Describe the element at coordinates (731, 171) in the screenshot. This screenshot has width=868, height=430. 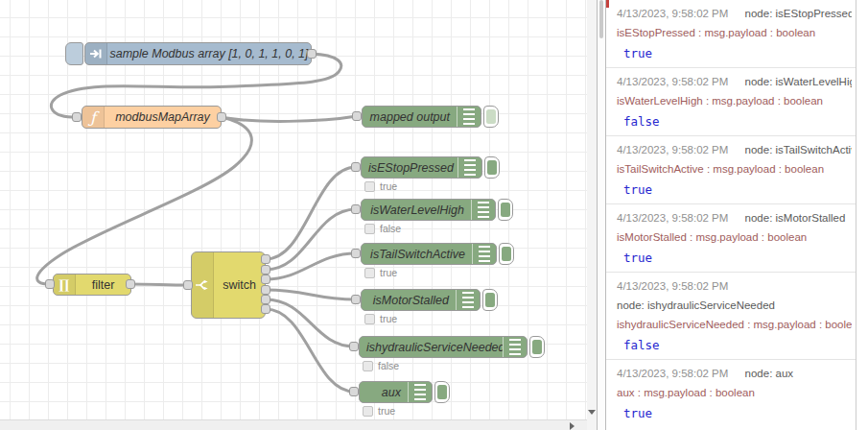
I see `debug-message: 4/13/2023, 9:58:02 PM node: isTailSwitch…` at that location.